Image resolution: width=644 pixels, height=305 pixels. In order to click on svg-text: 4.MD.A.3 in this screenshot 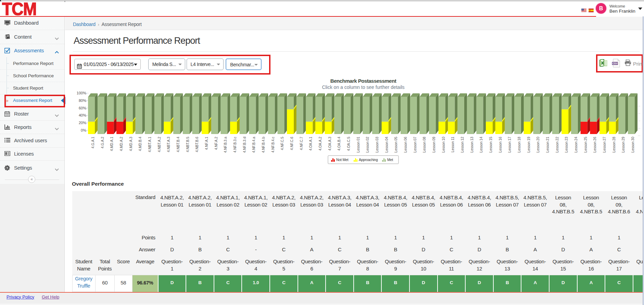, I will do `click(131, 144)`.